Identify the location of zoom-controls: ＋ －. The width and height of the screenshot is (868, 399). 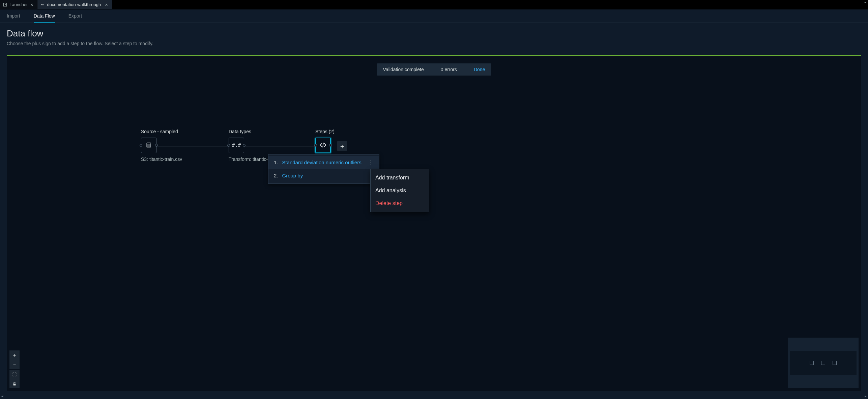
(15, 369).